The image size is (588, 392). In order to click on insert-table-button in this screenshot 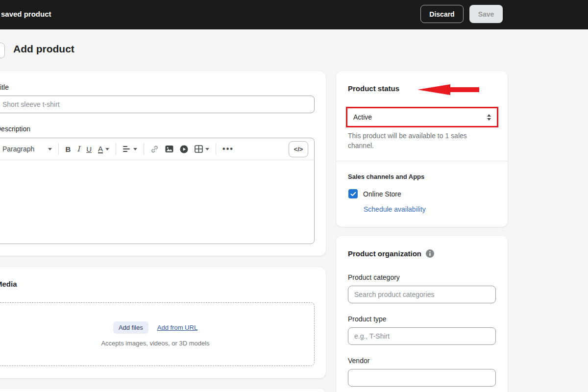, I will do `click(202, 149)`.